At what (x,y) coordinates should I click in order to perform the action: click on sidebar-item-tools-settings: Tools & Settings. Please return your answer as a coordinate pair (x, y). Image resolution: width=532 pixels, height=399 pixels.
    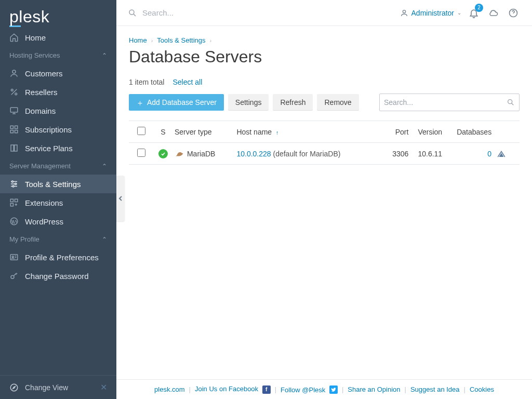
    Looking at the image, I should click on (58, 184).